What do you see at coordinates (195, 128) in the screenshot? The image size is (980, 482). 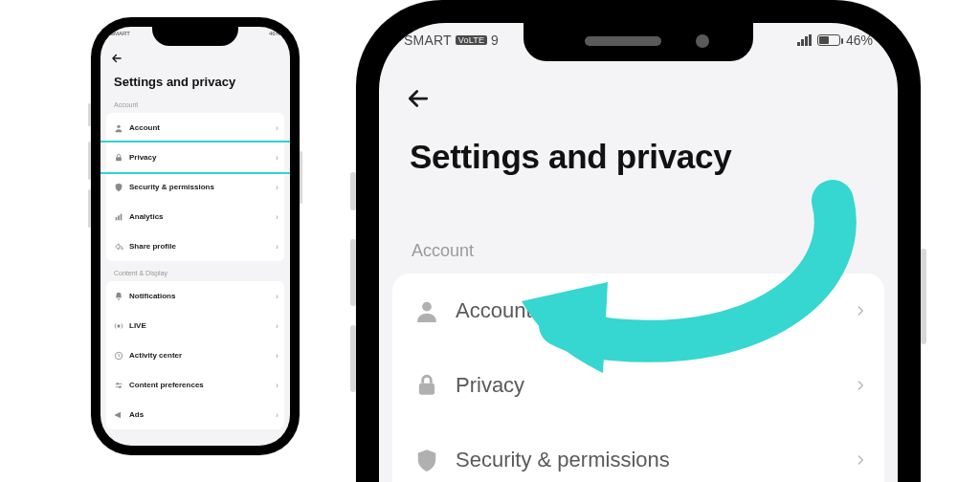 I see `row-account: Account ›` at bounding box center [195, 128].